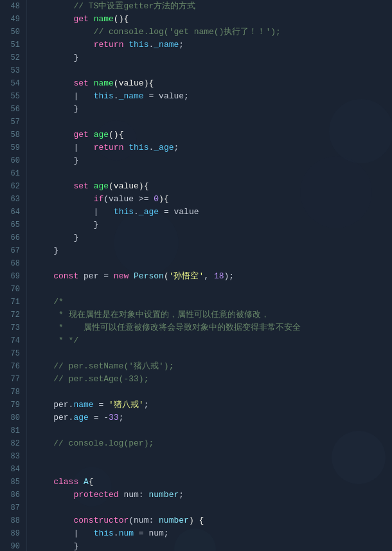 This screenshot has height=551, width=392. Describe the element at coordinates (10, 225) in the screenshot. I see `line-number: 65` at that location.